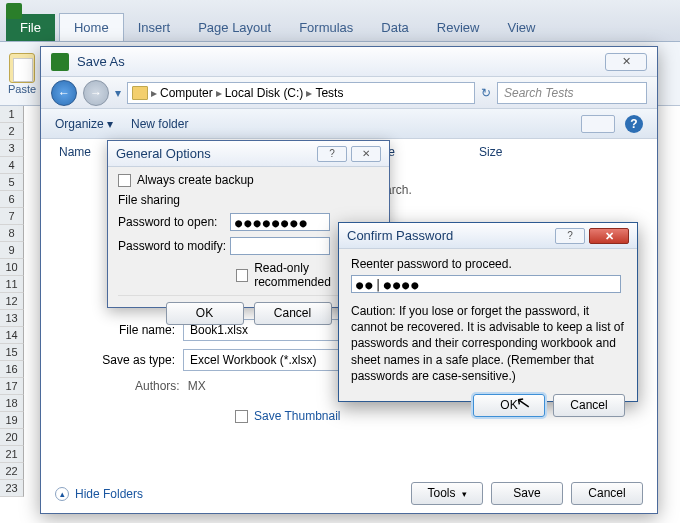 The width and height of the screenshot is (680, 523). What do you see at coordinates (349, 62) in the screenshot?
I see `save-as-titlebar: Save As ✕` at bounding box center [349, 62].